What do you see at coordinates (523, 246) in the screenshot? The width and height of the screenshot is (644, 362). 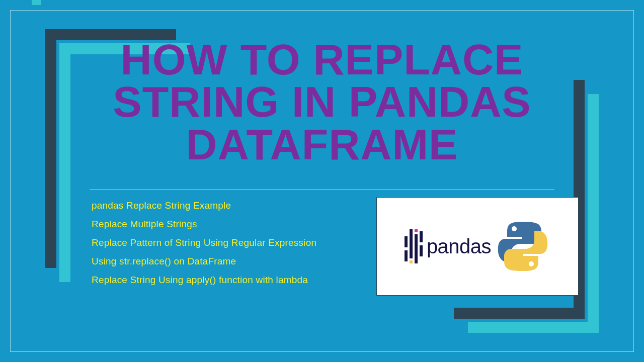 I see `python-logo-icon` at bounding box center [523, 246].